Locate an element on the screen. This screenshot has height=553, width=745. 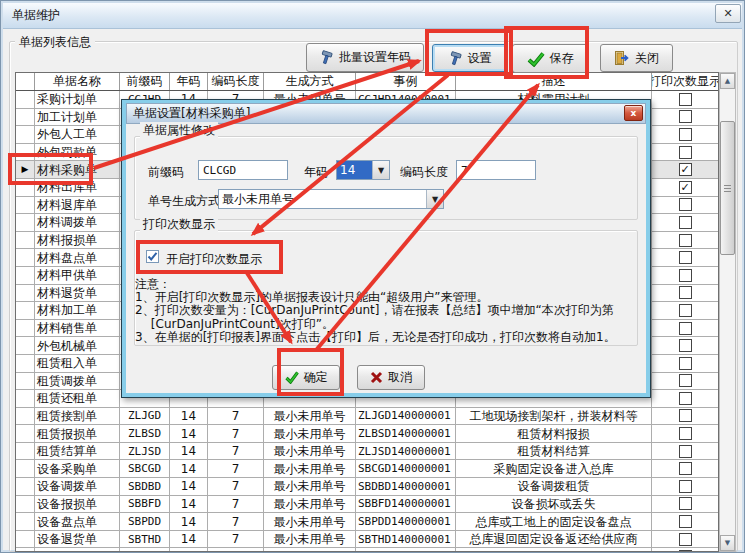
cell-desc: 租赁材料结算 is located at coordinates (554, 452).